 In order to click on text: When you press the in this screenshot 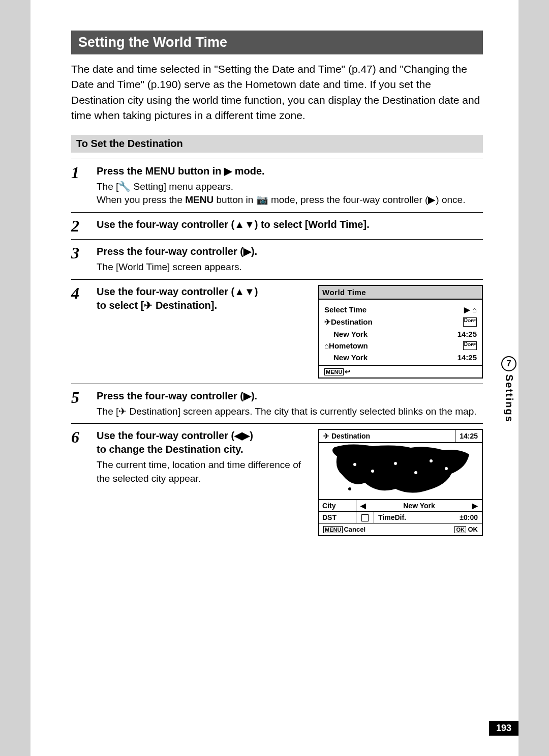, I will do `click(141, 199)`.